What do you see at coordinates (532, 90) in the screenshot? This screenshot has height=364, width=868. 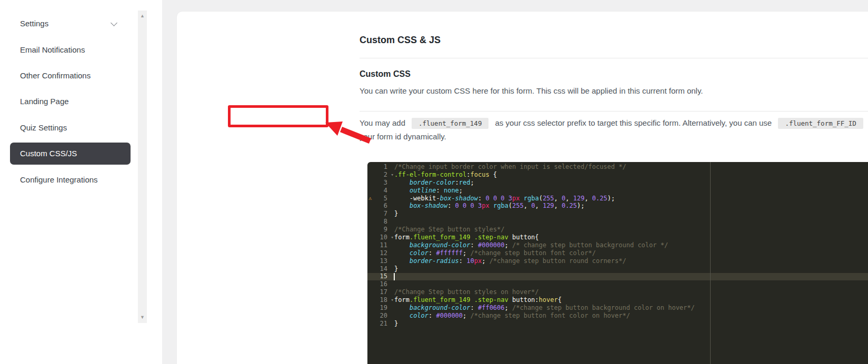 I see `custom-css-description: You can write your custom CSS here for t…` at bounding box center [532, 90].